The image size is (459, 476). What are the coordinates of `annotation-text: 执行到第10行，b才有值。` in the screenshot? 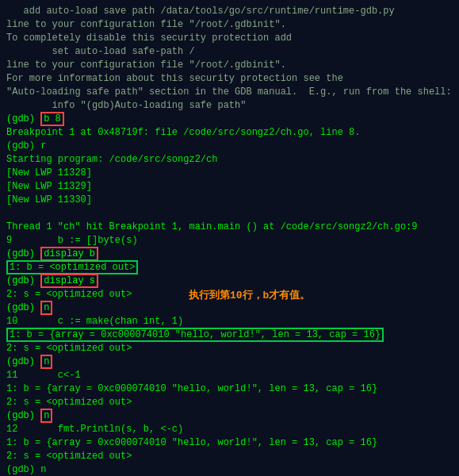 It's located at (249, 295).